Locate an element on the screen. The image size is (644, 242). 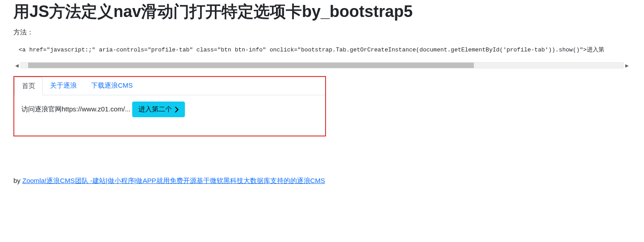
code-block: <a href="javascript:;" aria-controls="pr… is located at coordinates (322, 50).